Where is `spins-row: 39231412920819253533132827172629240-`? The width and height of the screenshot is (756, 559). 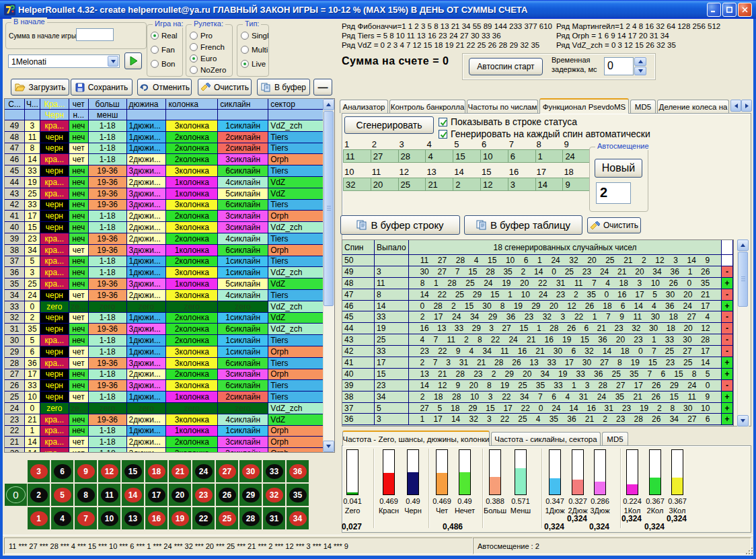 spins-row: 39231412920819253533132827172629240- is located at coordinates (538, 386).